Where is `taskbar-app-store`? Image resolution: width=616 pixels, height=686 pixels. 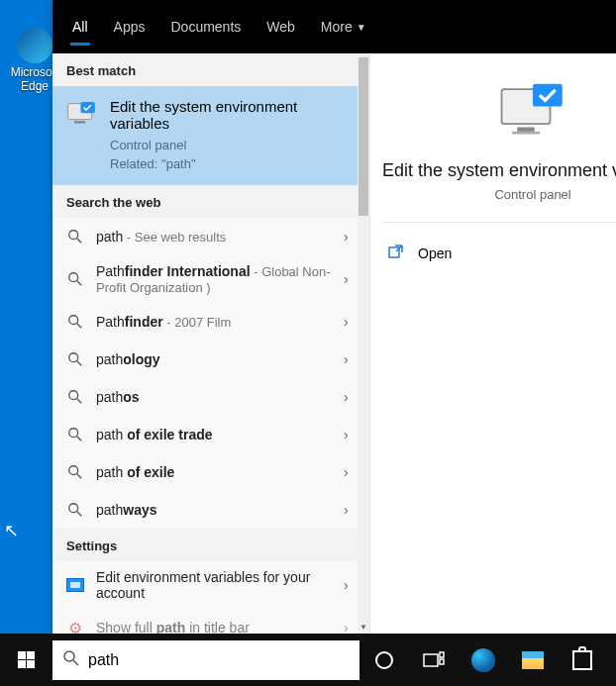
taskbar-app-store is located at coordinates (582, 659).